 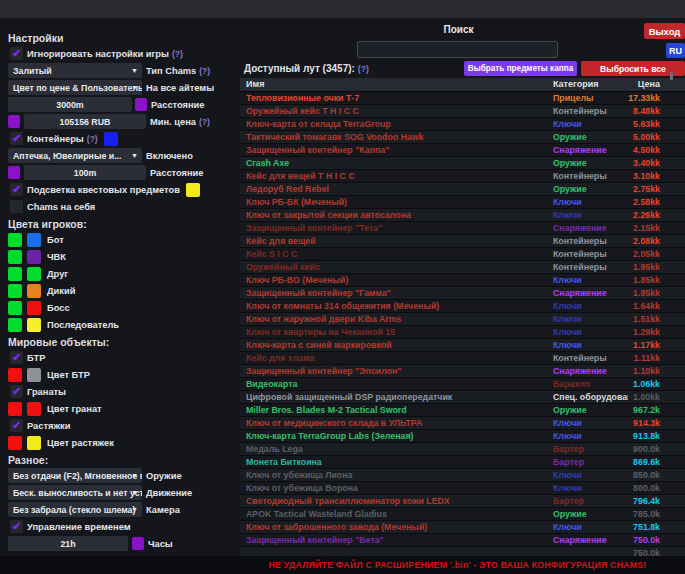 What do you see at coordinates (458, 30) in the screenshot?
I see `search-label: Поиск` at bounding box center [458, 30].